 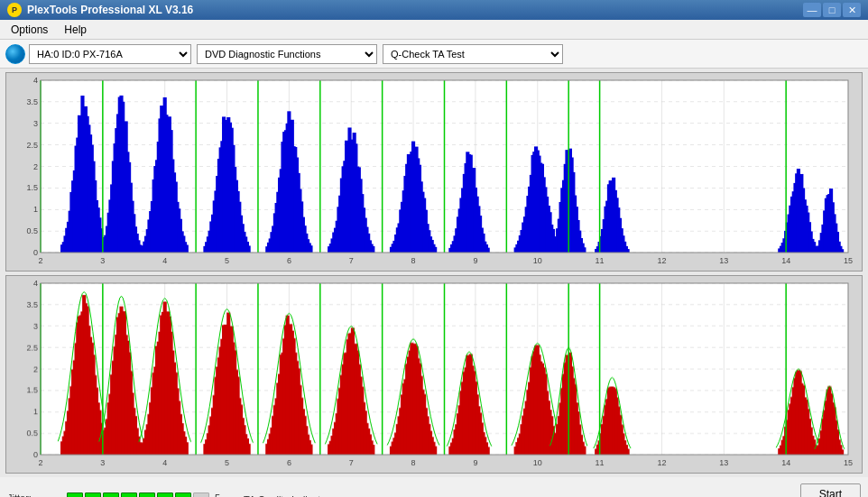 I want to click on drive-select-area: HA:0 ID:0 PX-716A, so click(x=98, y=54).